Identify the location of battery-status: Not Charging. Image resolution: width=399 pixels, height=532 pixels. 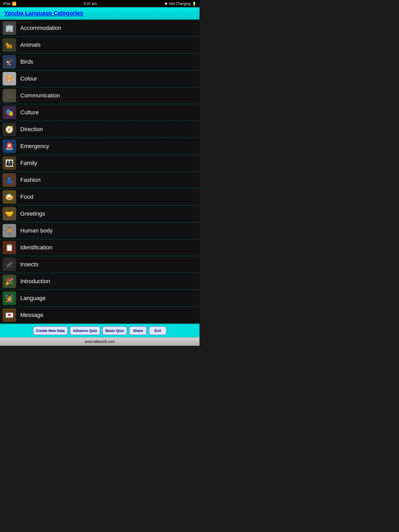
(180, 4).